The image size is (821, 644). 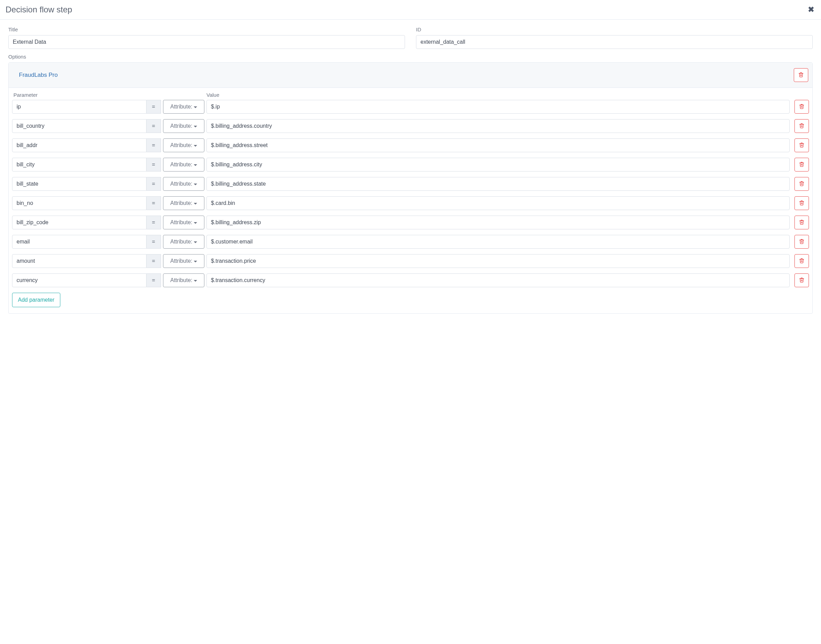 I want to click on title-field: Title, so click(x=207, y=38).